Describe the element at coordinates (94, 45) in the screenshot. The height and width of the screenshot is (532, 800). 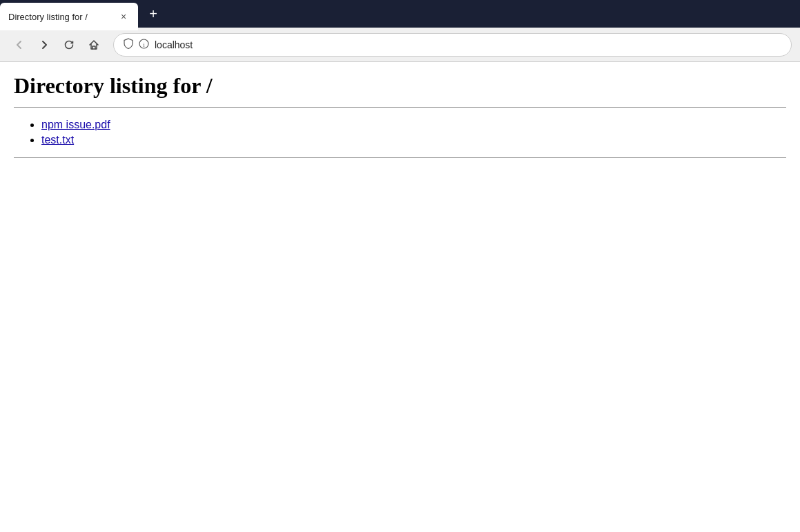
I see `home-icon` at that location.